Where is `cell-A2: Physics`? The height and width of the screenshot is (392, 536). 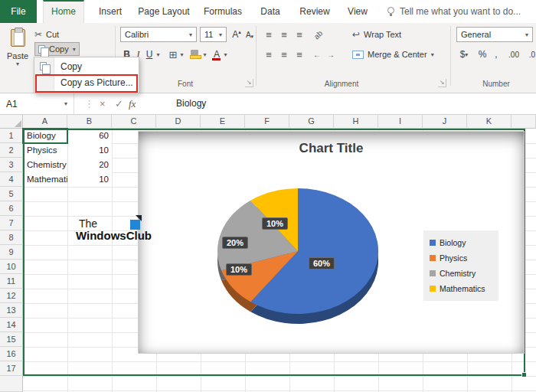
cell-A2: Physics is located at coordinates (46, 150).